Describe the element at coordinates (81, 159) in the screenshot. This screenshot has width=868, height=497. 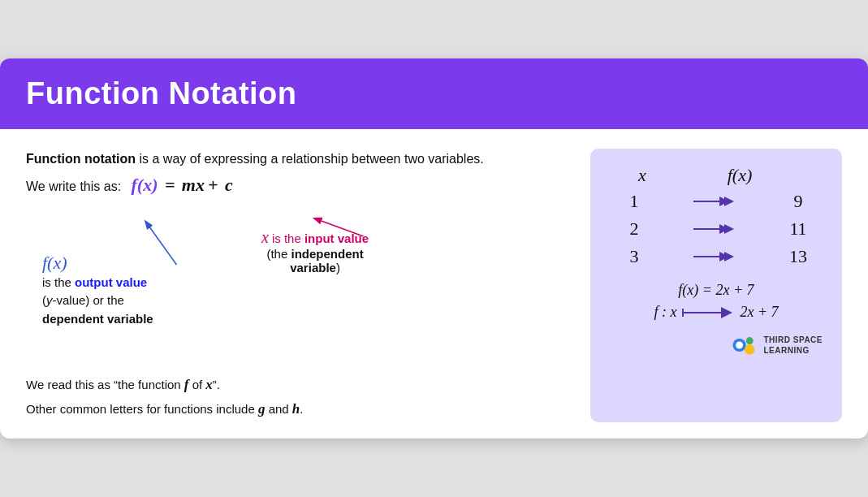
I see `intro-bold: Function notation` at that location.